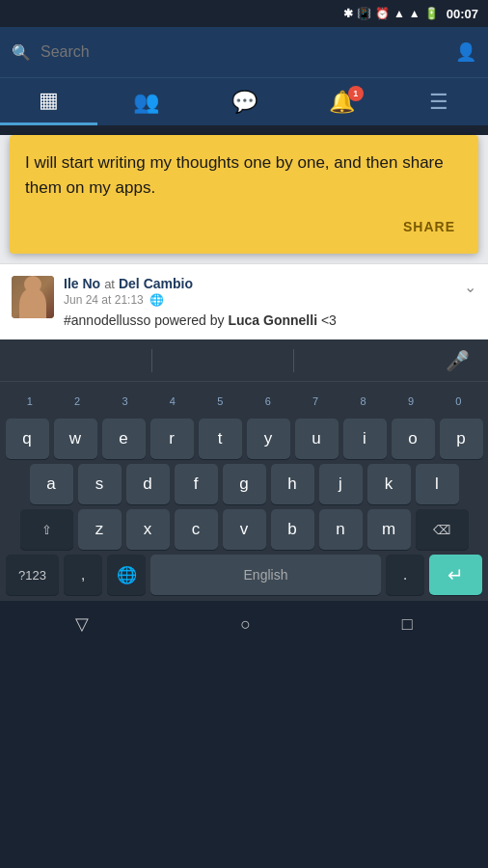 Image resolution: width=488 pixels, height=868 pixels. Describe the element at coordinates (27, 439) in the screenshot. I see `key-q: q` at that location.